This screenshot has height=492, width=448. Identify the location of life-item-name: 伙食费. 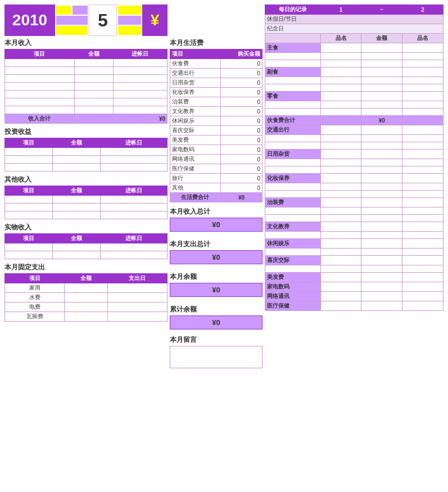
(196, 64).